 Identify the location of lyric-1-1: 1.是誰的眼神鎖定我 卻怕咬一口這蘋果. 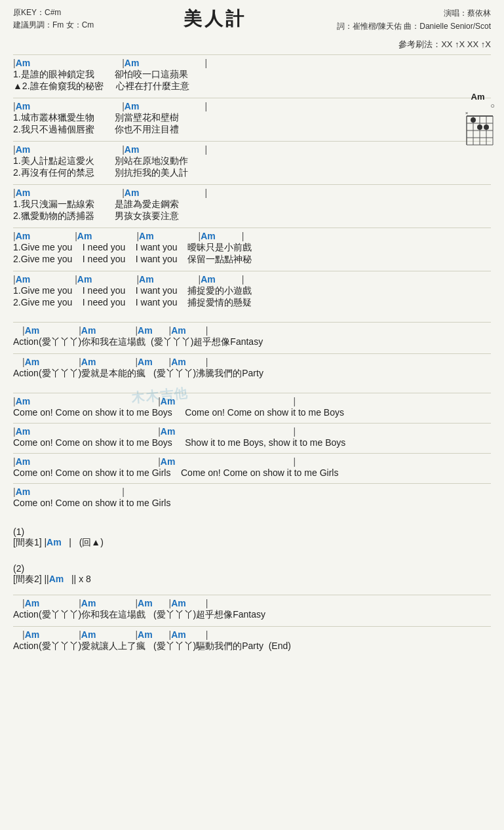
(252, 75).